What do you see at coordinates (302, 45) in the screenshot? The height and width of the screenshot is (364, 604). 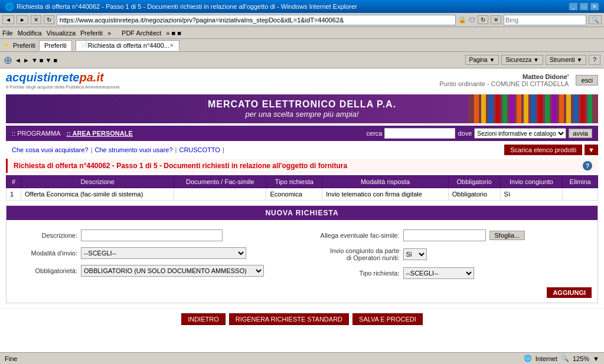 I see `favorites-bar: ★ Preferiti Preferiti 📄 Richiesta di off…` at bounding box center [302, 45].